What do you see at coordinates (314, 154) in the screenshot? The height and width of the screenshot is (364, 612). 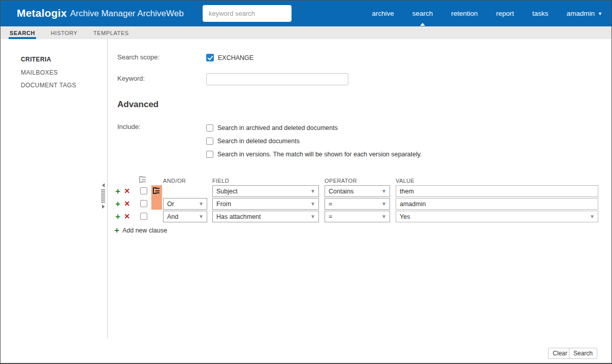 I see `include-option-versions: Search in versions. The match will be sh…` at bounding box center [314, 154].